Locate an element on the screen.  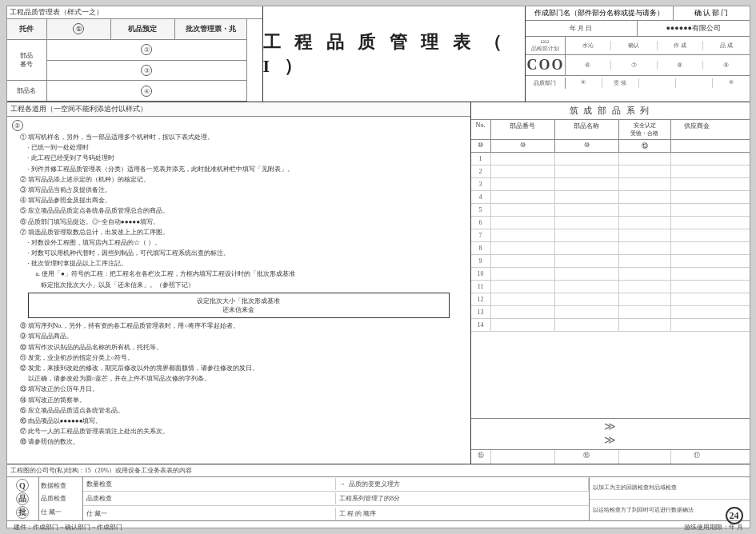
inst-item-9: ⑨ 填写品品商品。 is located at coordinates (243, 336).